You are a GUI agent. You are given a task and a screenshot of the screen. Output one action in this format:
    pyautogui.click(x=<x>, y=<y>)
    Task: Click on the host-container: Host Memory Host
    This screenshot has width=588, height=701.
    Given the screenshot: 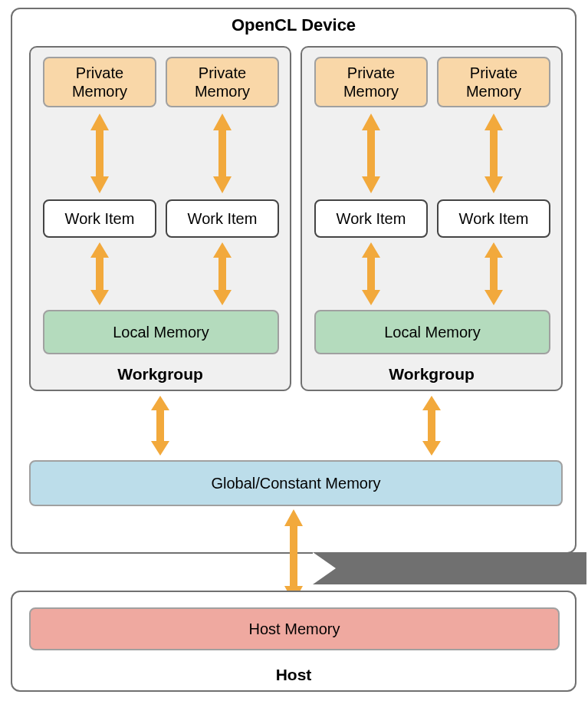 What is the action you would take?
    pyautogui.click(x=294, y=641)
    